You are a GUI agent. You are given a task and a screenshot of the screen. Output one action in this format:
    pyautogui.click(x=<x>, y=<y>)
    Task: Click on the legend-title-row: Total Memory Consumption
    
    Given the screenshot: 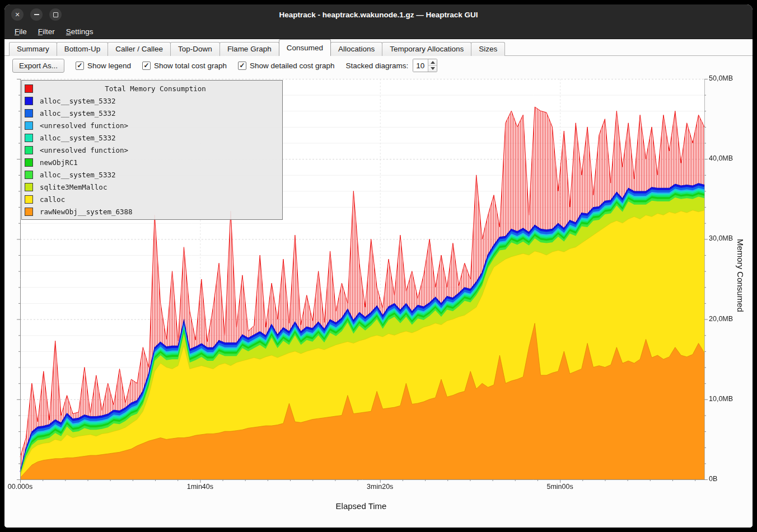 What is the action you would take?
    pyautogui.click(x=152, y=88)
    